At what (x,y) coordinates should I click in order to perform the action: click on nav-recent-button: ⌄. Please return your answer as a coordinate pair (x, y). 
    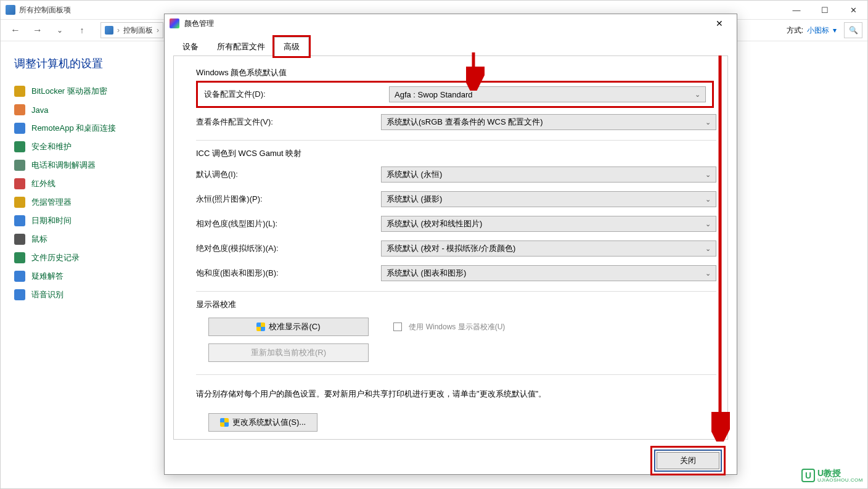
    Looking at the image, I should click on (60, 30).